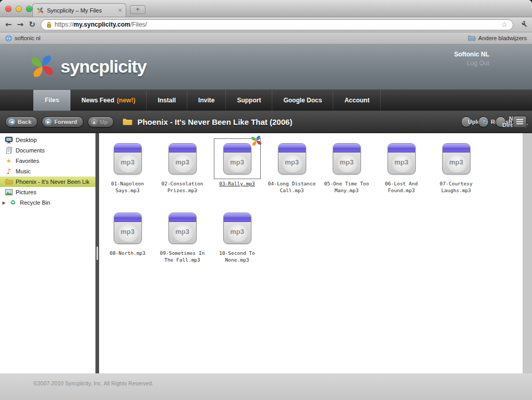 Image resolution: width=532 pixels, height=400 pixels. What do you see at coordinates (266, 67) in the screenshot?
I see `app-header: syncplicity Softonic NL Log Out` at bounding box center [266, 67].